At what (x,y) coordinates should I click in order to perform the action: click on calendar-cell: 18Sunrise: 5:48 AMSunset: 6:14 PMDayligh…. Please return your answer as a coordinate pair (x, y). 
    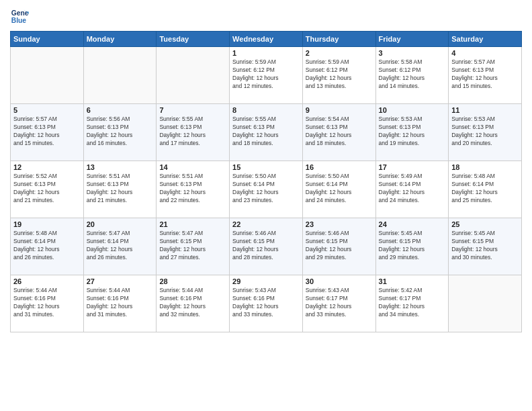
    Looking at the image, I should click on (485, 189).